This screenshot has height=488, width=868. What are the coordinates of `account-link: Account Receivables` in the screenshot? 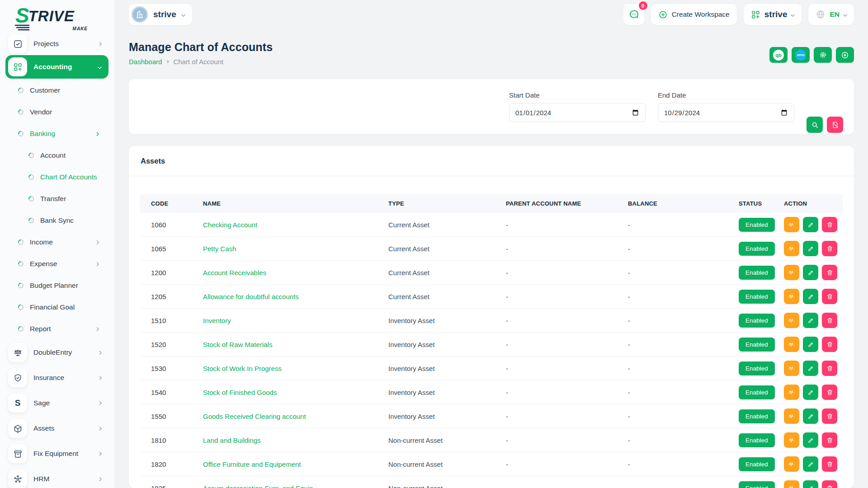 It's located at (235, 273).